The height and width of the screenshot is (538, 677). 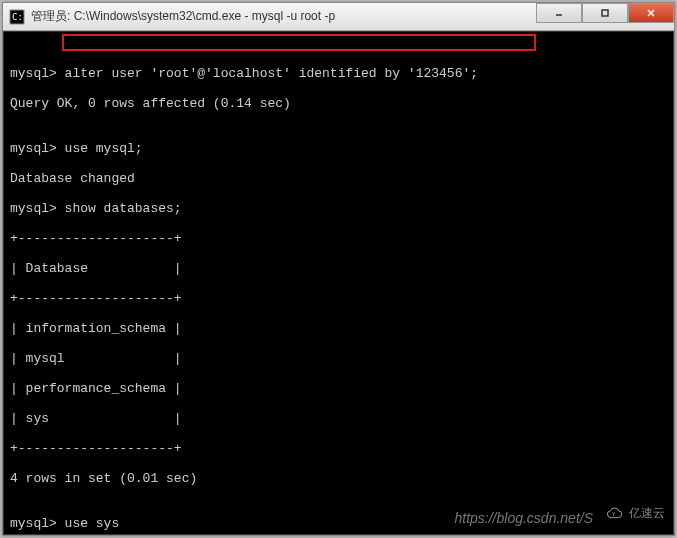 I want to click on svg-text: C:, so click(x=18, y=17).